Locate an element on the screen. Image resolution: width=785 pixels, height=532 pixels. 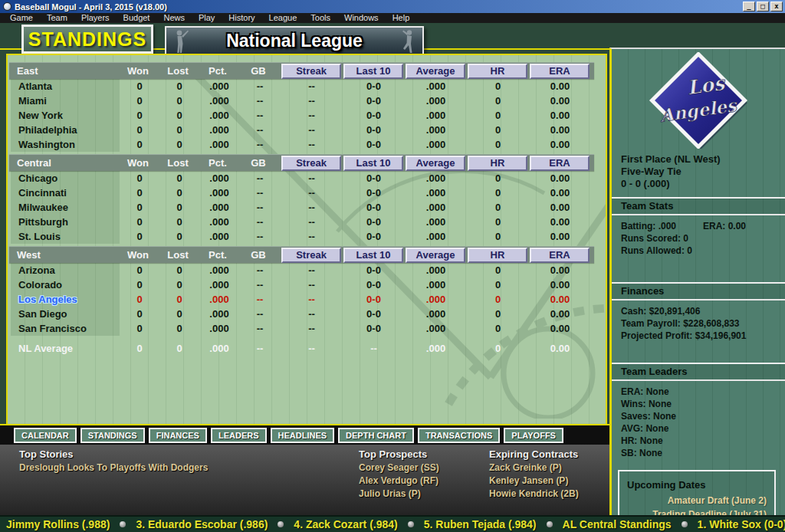
team-name: New York is located at coordinates (65, 115).